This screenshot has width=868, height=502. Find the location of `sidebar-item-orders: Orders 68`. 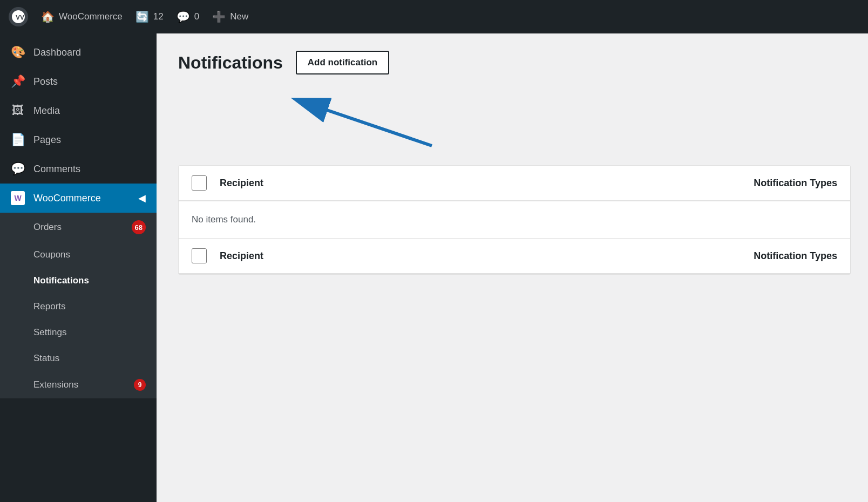

sidebar-item-orders: Orders 68 is located at coordinates (78, 227).